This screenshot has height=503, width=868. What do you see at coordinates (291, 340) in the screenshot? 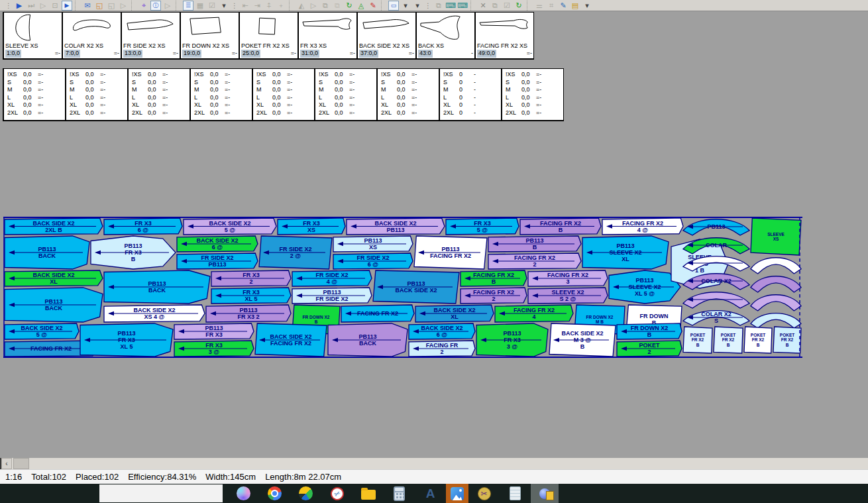
I see `marker-piece: BACK SIDE X2FACING FR X2` at bounding box center [291, 340].